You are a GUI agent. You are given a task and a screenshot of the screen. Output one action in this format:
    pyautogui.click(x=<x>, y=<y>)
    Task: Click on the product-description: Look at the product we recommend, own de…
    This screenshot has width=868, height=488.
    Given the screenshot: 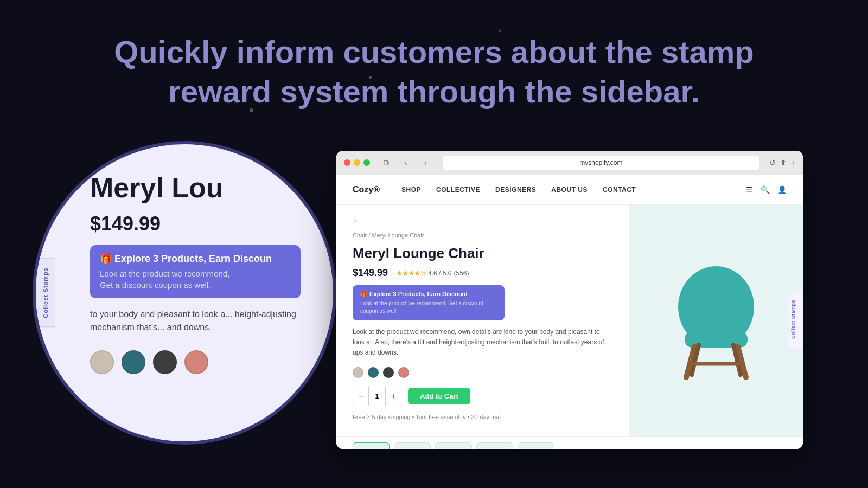 What is the action you would take?
    pyautogui.click(x=483, y=343)
    